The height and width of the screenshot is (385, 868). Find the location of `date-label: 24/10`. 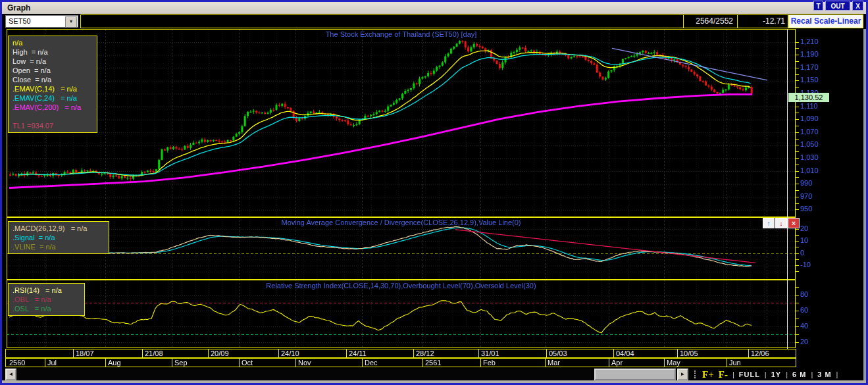

date-label: 24/10 is located at coordinates (290, 353).